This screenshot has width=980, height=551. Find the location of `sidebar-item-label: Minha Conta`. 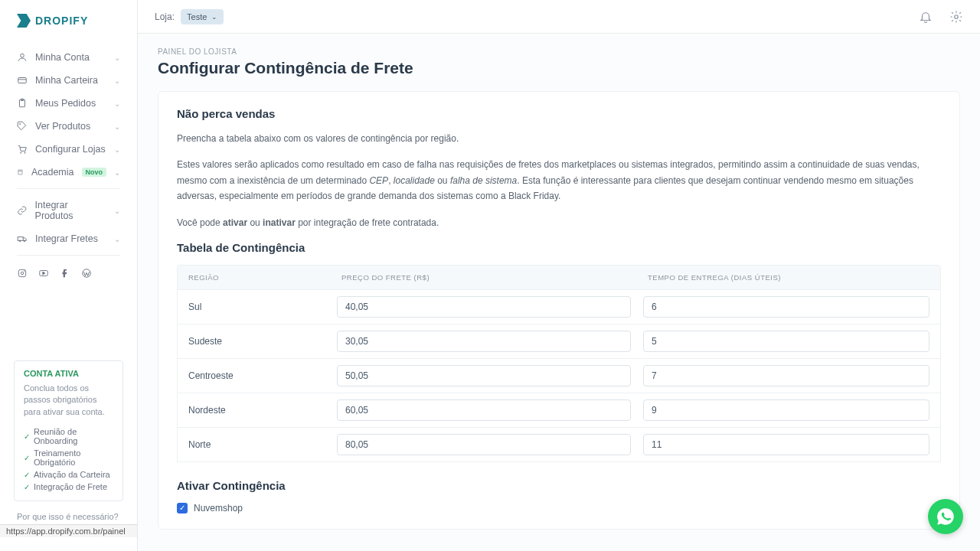

sidebar-item-label: Minha Conta is located at coordinates (63, 57).